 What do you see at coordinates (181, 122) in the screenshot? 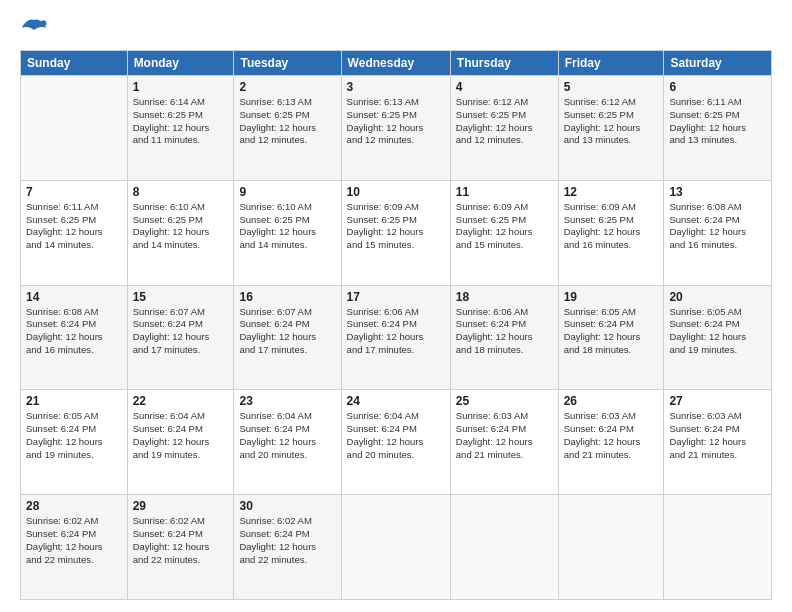
I see `day-info: Sunrise: 6:14 AM Sunset: 6:25 PM Dayligh…` at bounding box center [181, 122].